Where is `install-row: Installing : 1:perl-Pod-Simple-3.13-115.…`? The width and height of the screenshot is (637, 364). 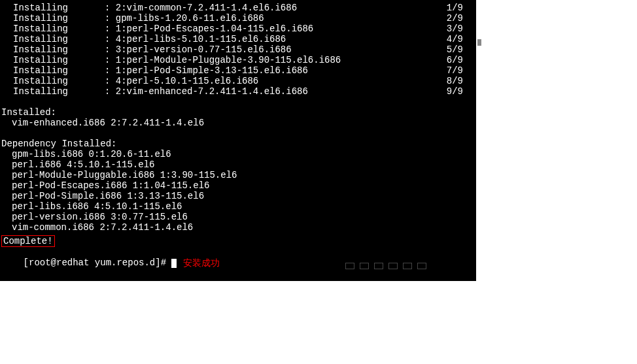
install-row: Installing : 1:perl-Pod-Simple-3.13-115.… is located at coordinates (238, 71).